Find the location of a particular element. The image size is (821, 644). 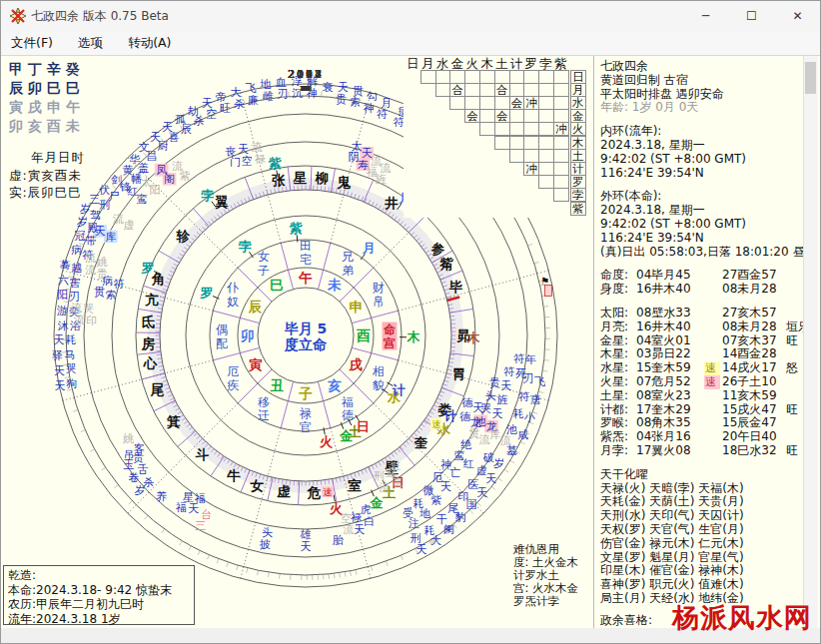

svg-text: 子 is located at coordinates (264, 271).